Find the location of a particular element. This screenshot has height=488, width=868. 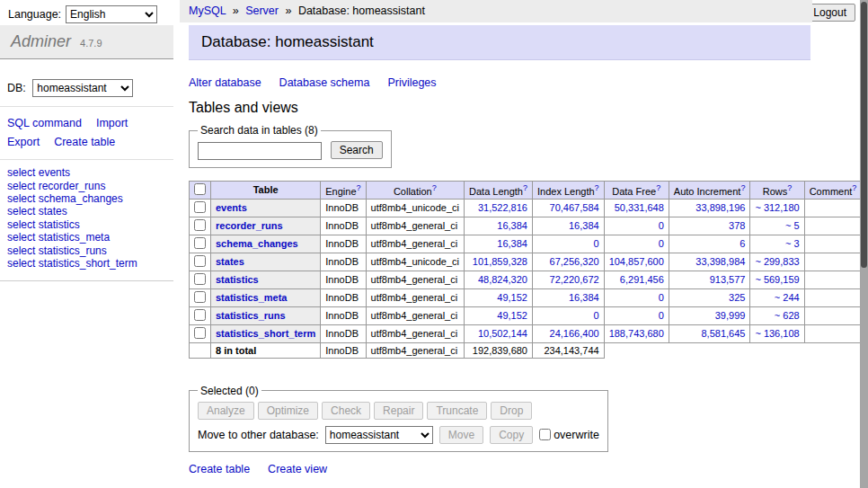

auto-increment-link: 33,398,984 is located at coordinates (721, 262).